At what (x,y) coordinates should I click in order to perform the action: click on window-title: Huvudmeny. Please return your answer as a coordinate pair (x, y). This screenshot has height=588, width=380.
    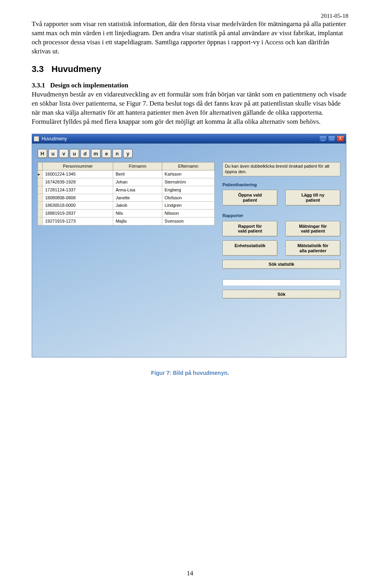
    Looking at the image, I should click on (54, 139).